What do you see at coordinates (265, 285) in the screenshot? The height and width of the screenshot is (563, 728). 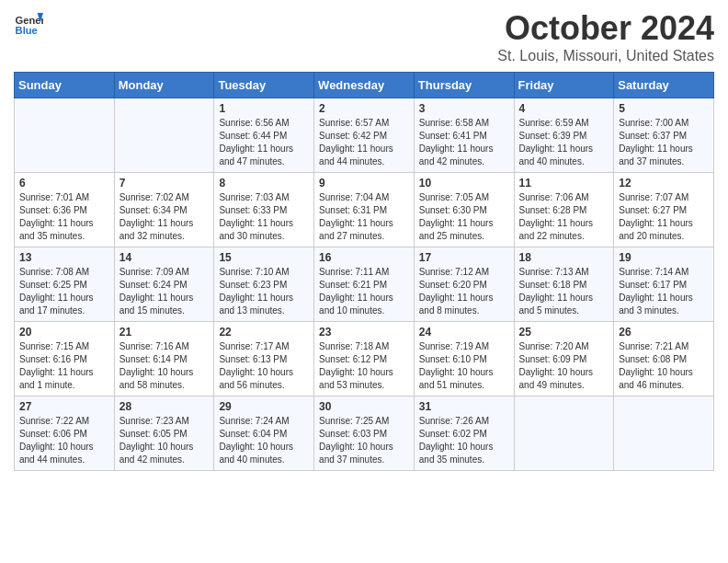 I see `calendar-cell: 15Sunrise: 7:10 AM Sunset: 6:23 PM Dayli…` at bounding box center [265, 285].